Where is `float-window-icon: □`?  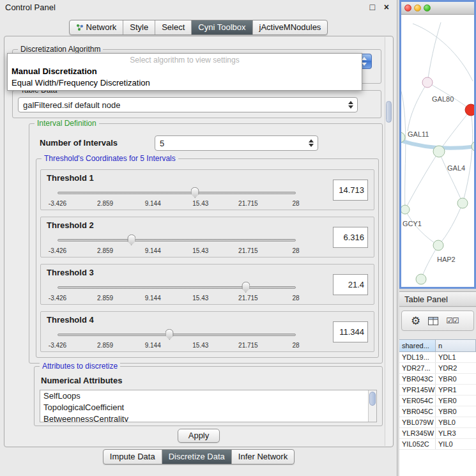 float-window-icon: □ is located at coordinates (372, 7).